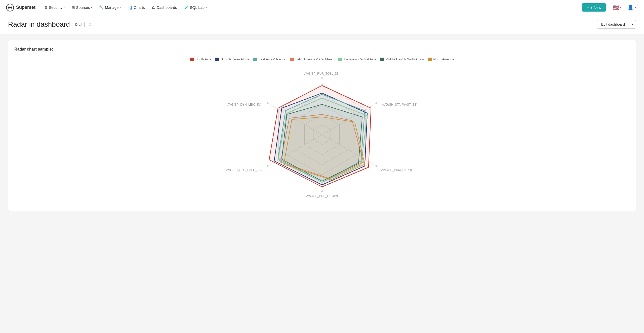 The height and width of the screenshot is (333, 644). I want to click on axis-dot-top, so click(322, 78).